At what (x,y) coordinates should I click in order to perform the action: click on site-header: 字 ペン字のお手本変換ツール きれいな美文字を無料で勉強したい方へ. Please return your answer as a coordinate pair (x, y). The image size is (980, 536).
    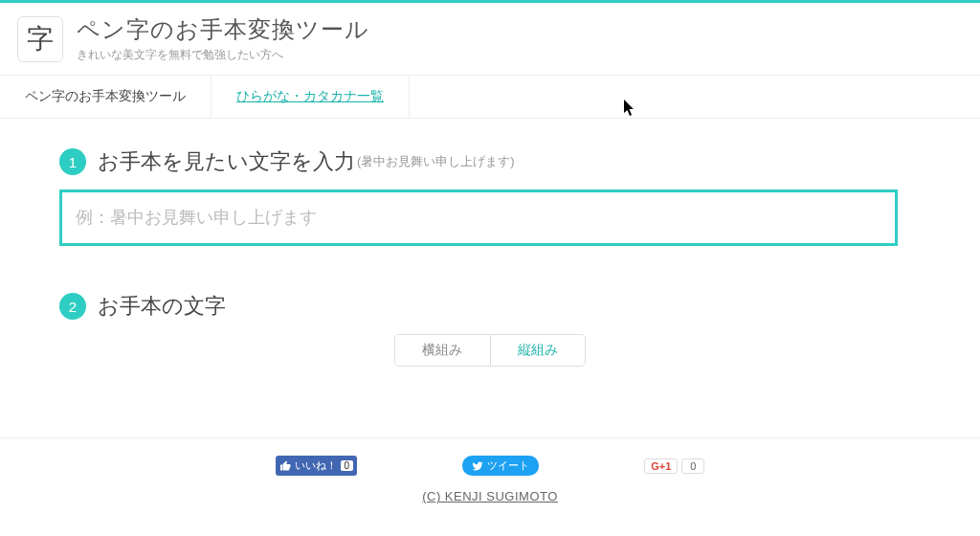
    Looking at the image, I should click on (490, 39).